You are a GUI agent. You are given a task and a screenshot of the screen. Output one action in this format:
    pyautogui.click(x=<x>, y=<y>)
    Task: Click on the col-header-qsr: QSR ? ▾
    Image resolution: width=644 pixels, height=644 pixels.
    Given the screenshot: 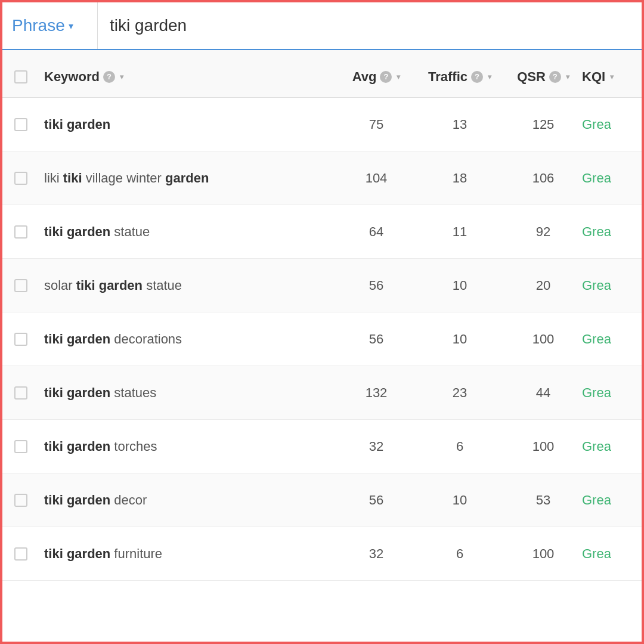 What is the action you would take?
    pyautogui.click(x=543, y=77)
    